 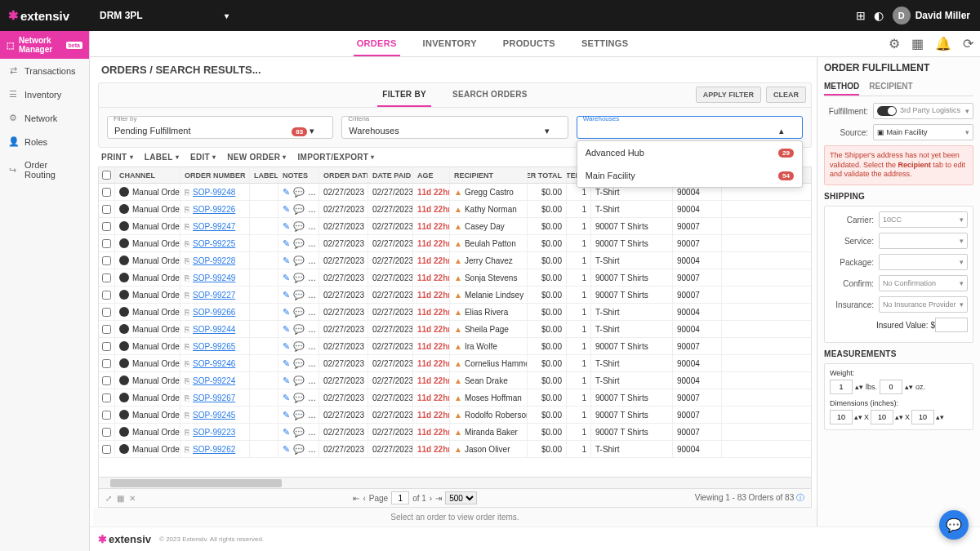 What do you see at coordinates (786, 95) in the screenshot?
I see `clear-button: CLEAR` at bounding box center [786, 95].